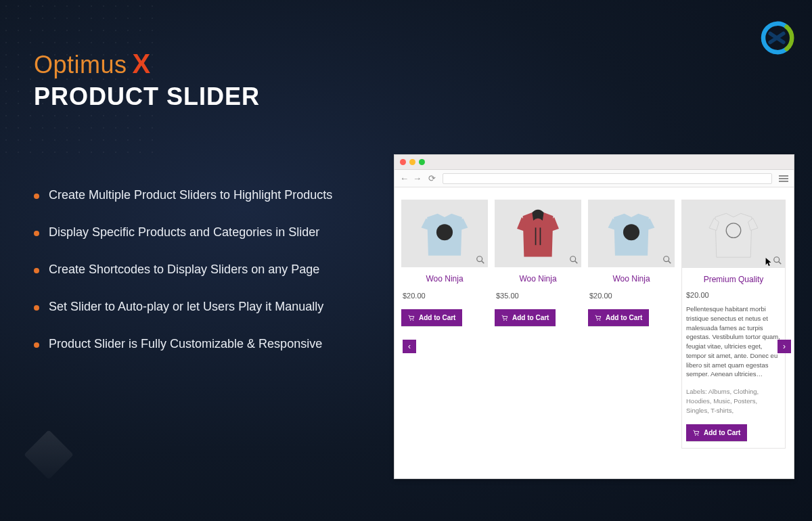 The height and width of the screenshot is (521, 812). Describe the element at coordinates (594, 179) in the screenshot. I see `browser-toolbar: ← → ⟳` at that location.